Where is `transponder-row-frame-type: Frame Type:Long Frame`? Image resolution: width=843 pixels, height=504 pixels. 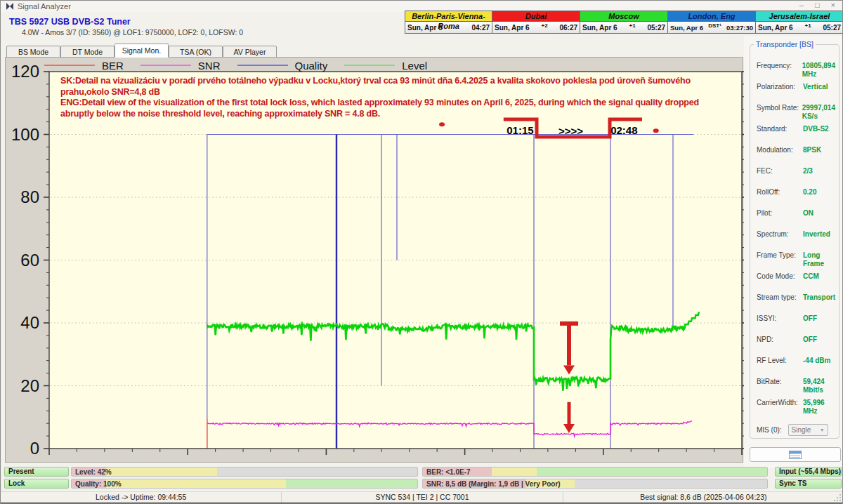
transponder-row-frame-type: Frame Type:Long Frame is located at coordinates (796, 260).